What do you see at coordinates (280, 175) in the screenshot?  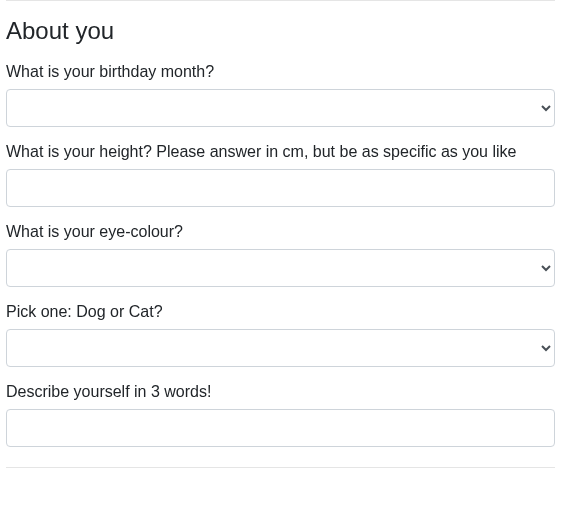 I see `form-group-height: What is your height? Please answer in cm…` at bounding box center [280, 175].